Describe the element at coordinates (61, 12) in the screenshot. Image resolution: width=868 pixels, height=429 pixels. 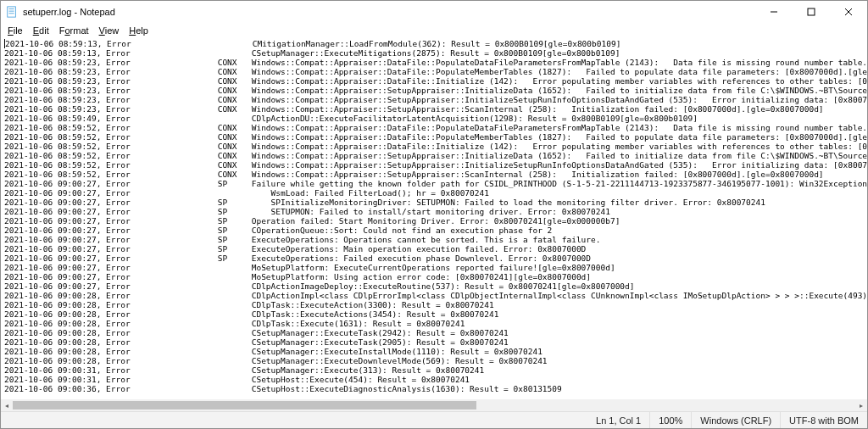
I see `title-left: setuperr.log - Notepad` at that location.